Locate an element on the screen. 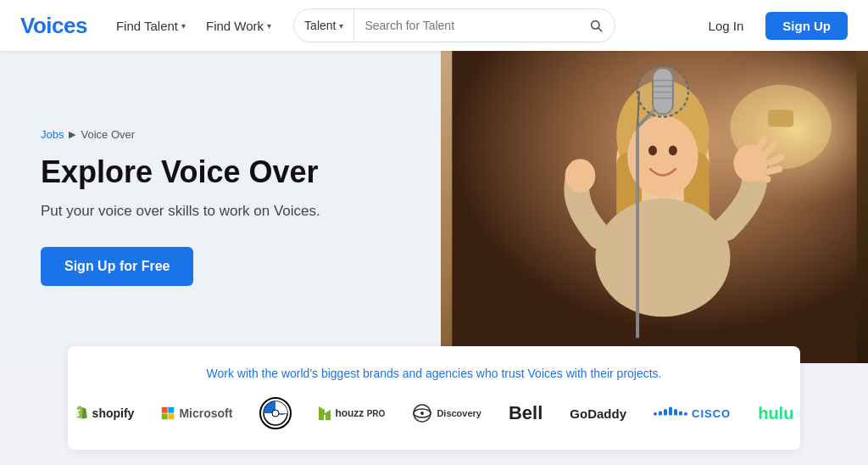 The width and height of the screenshot is (868, 465). bmw-icon is located at coordinates (275, 413).